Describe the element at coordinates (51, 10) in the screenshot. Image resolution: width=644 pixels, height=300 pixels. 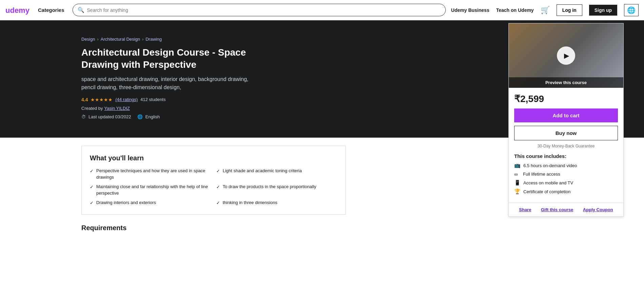
I see `categories-menu: Categories` at that location.